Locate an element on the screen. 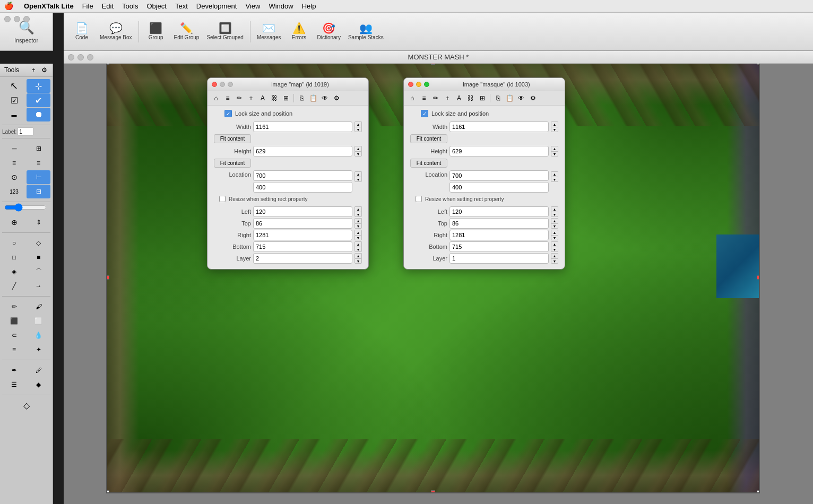  insp1-tool-pen: ✏ is located at coordinates (239, 98).